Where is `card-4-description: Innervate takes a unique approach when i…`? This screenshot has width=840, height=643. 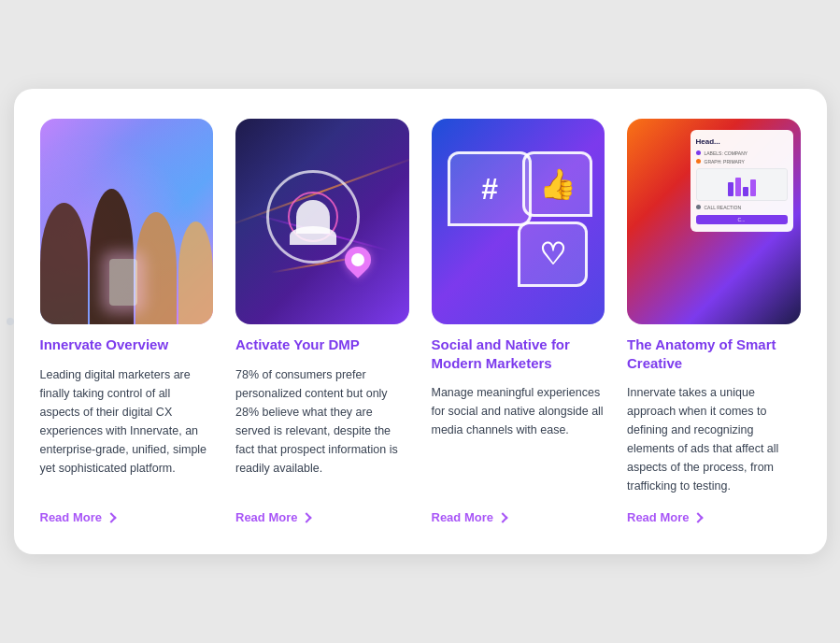 card-4-description: Innervate takes a unique approach when i… is located at coordinates (714, 439).